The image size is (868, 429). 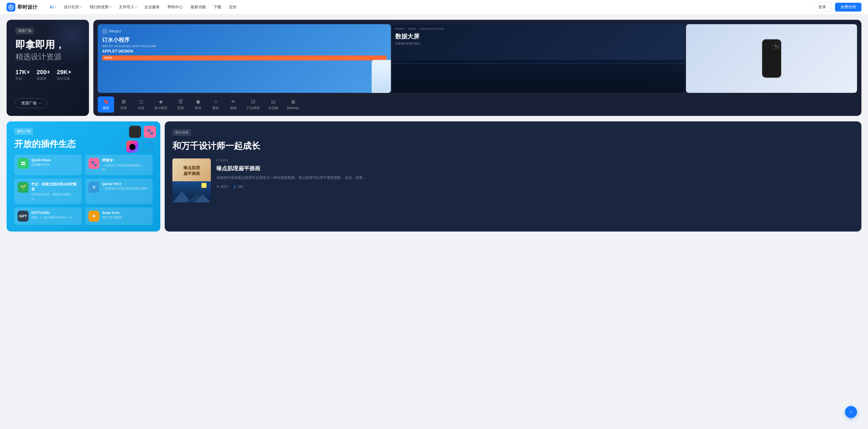 I want to click on nav-help-label: 帮助中心, so click(x=175, y=7).